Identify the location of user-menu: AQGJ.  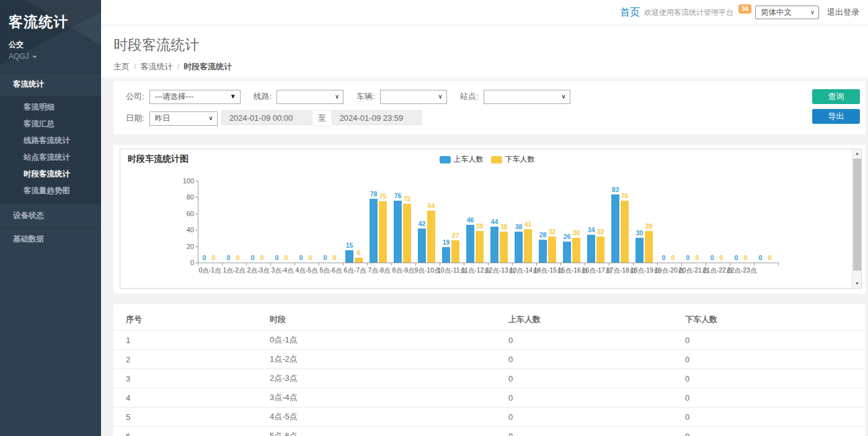
(51, 56).